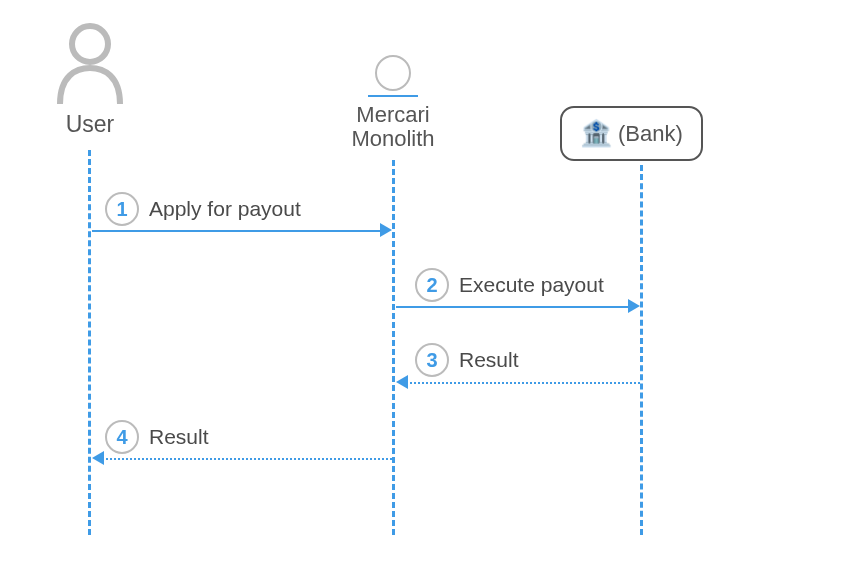  Describe the element at coordinates (642, 350) in the screenshot. I see `lifeline-bank` at that location.